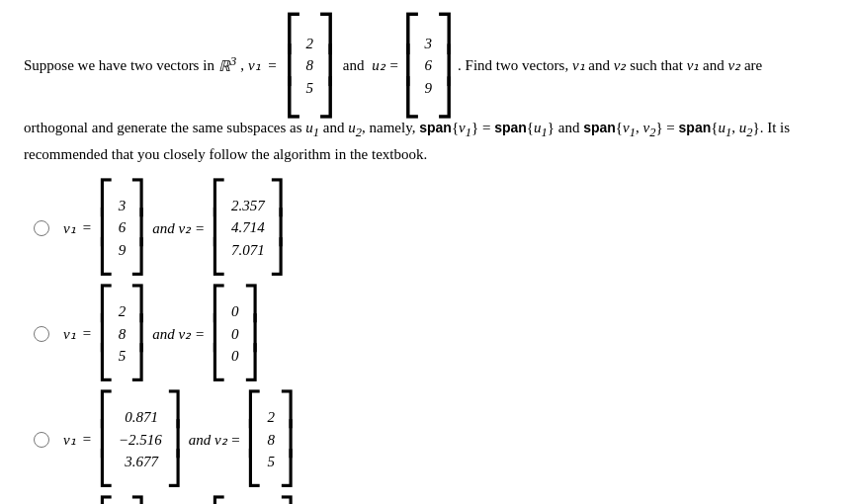 This screenshot has height=504, width=853. Describe the element at coordinates (123, 334) in the screenshot. I see `opt2-v1-matrix: ⎡⎢⎣ 2 8 5 ⎤⎥⎦` at that location.